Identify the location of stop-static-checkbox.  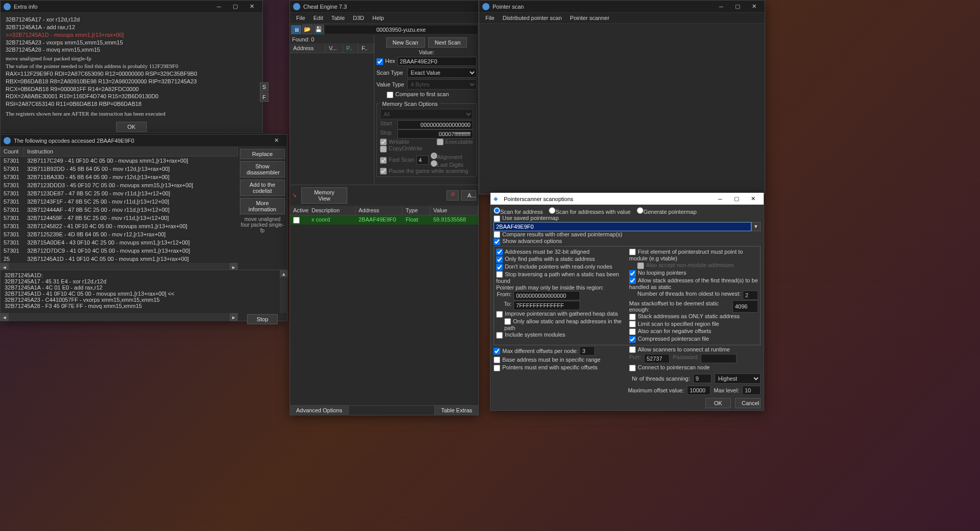
(499, 274).